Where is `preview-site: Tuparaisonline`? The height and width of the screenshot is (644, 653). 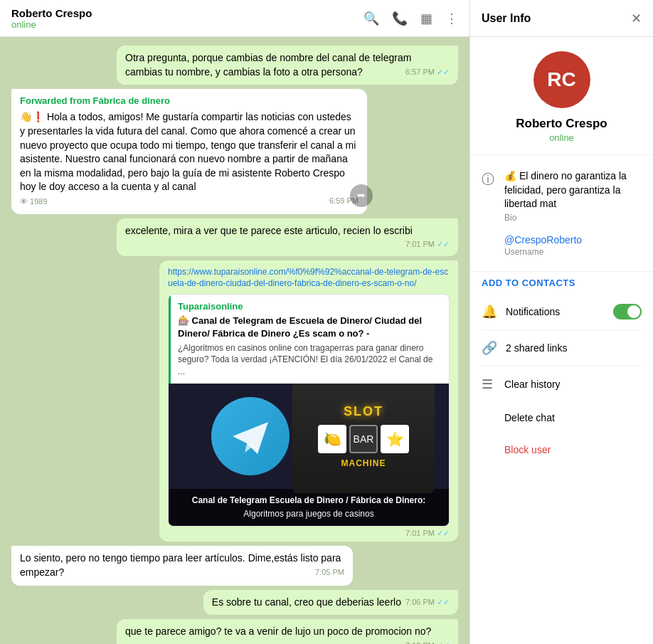
preview-site: Tuparaisonline is located at coordinates (310, 307).